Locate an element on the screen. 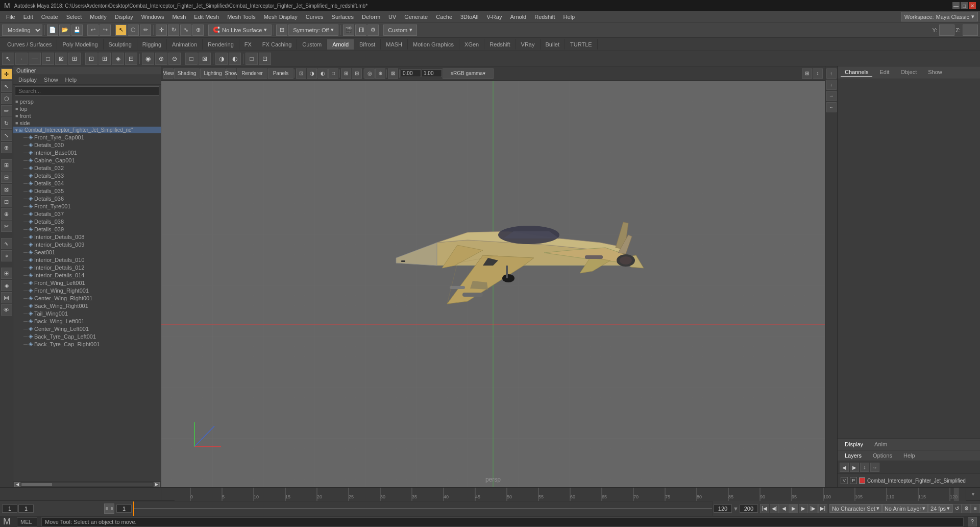  edge-mode-btn: — is located at coordinates (35, 59).